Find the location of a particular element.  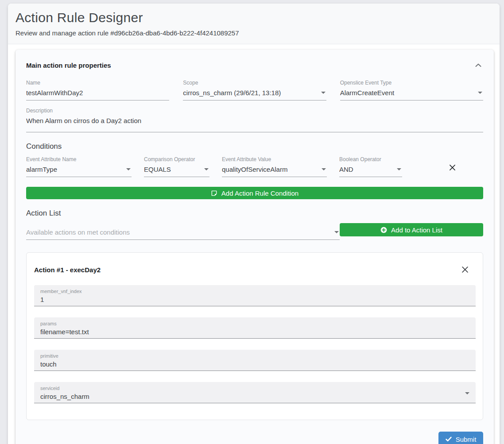

event-attribute-value-value: qualityOfServiceAlarm is located at coordinates (270, 169).